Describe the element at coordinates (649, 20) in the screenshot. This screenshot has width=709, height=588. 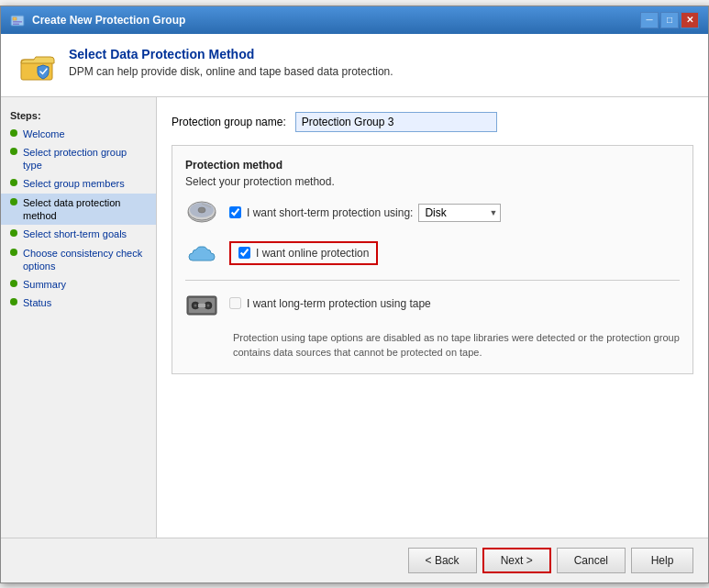
I see `minimize-button: ─` at that location.